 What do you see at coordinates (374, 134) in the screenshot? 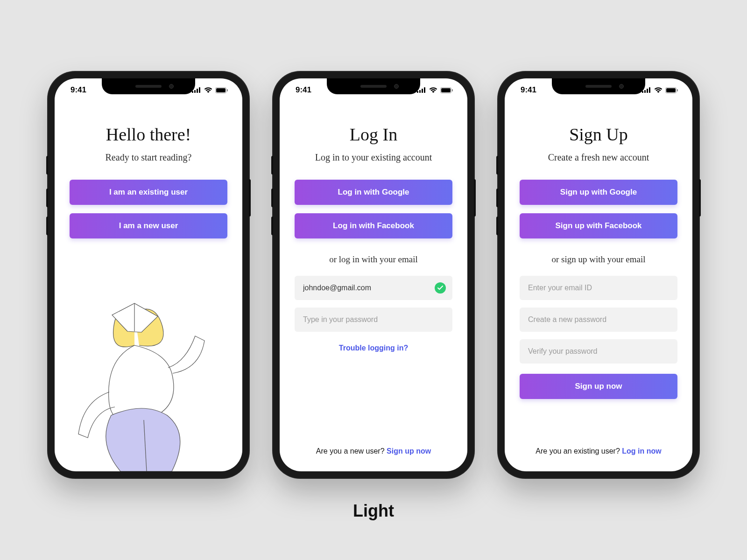
I see `login-title: Log In` at bounding box center [374, 134].